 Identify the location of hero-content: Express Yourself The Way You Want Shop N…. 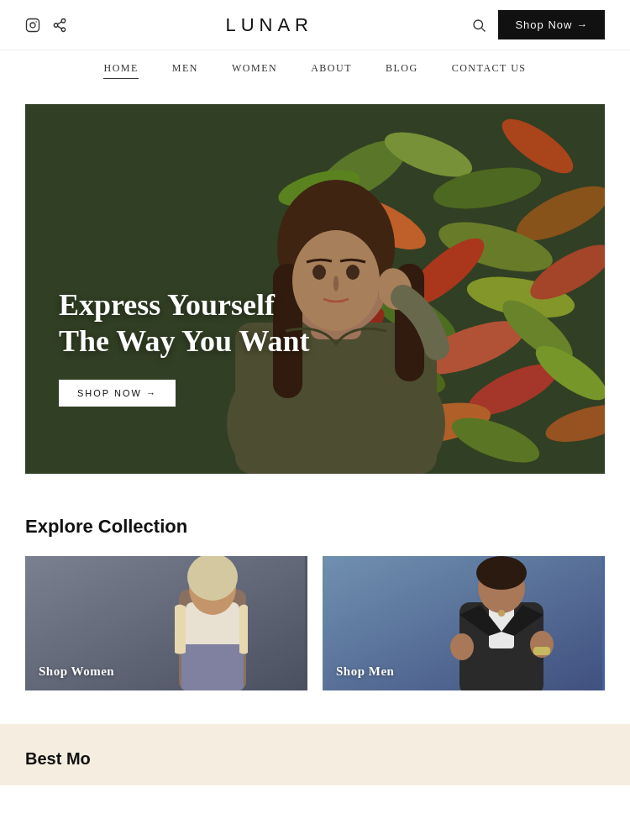
(184, 347).